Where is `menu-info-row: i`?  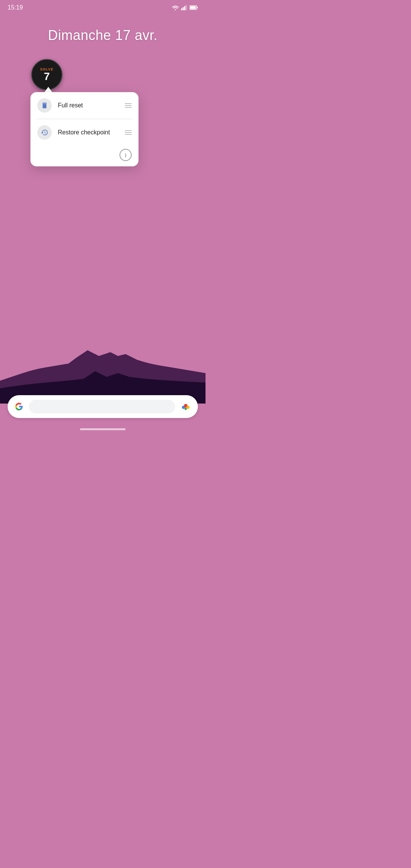 menu-info-row: i is located at coordinates (84, 156).